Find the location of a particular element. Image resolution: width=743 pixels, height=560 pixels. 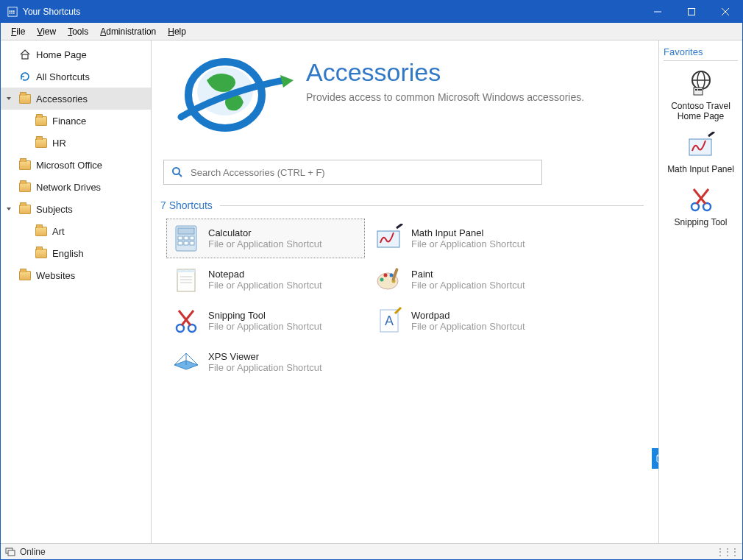

shortcut-name: XPS Viewer is located at coordinates (265, 356).